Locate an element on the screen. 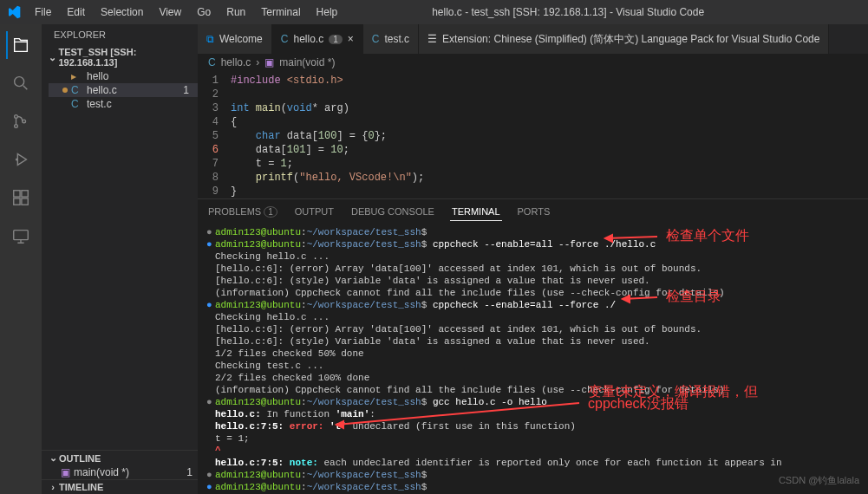 This screenshot has height=494, width=868. sidebar-title: EXPLORER is located at coordinates (120, 35).